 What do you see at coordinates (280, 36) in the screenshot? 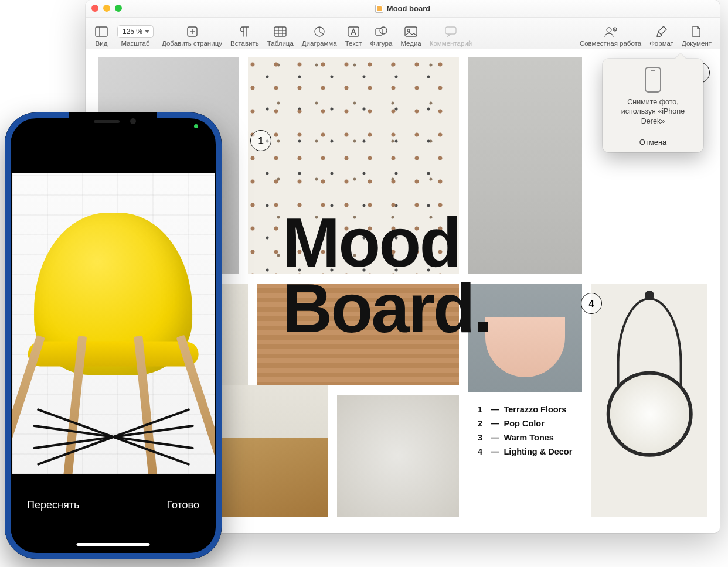
I see `toolbar-table: Таблица` at bounding box center [280, 36].